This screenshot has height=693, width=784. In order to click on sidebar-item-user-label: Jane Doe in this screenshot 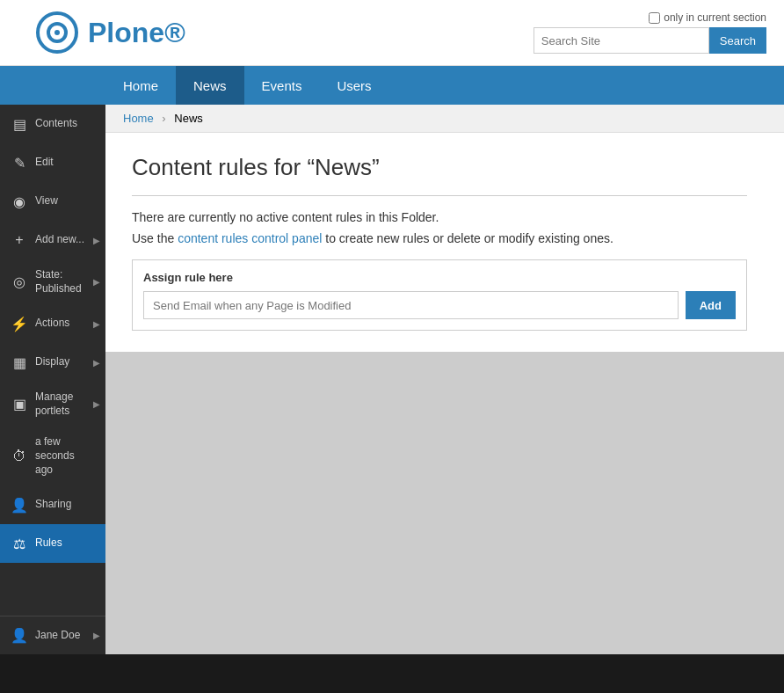, I will do `click(58, 636)`.